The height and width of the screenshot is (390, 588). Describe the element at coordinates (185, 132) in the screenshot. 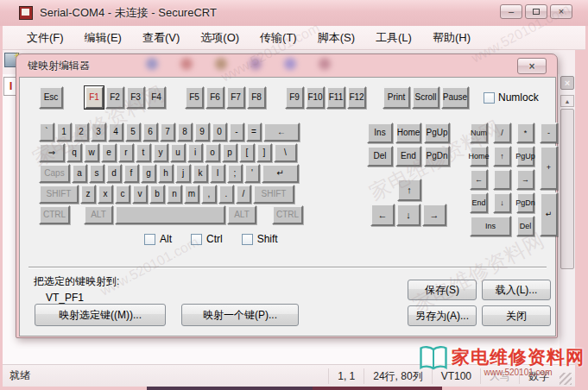

I see `key-8: 8` at that location.